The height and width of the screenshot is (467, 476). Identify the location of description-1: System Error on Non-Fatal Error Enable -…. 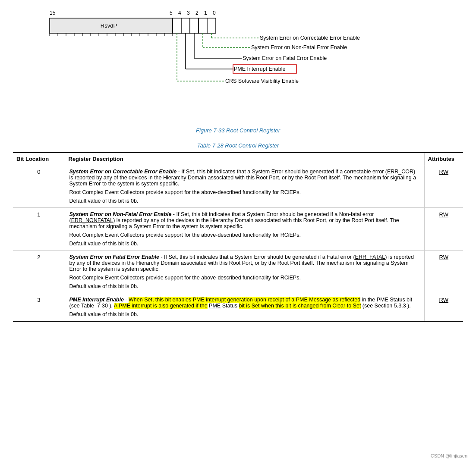
(244, 229).